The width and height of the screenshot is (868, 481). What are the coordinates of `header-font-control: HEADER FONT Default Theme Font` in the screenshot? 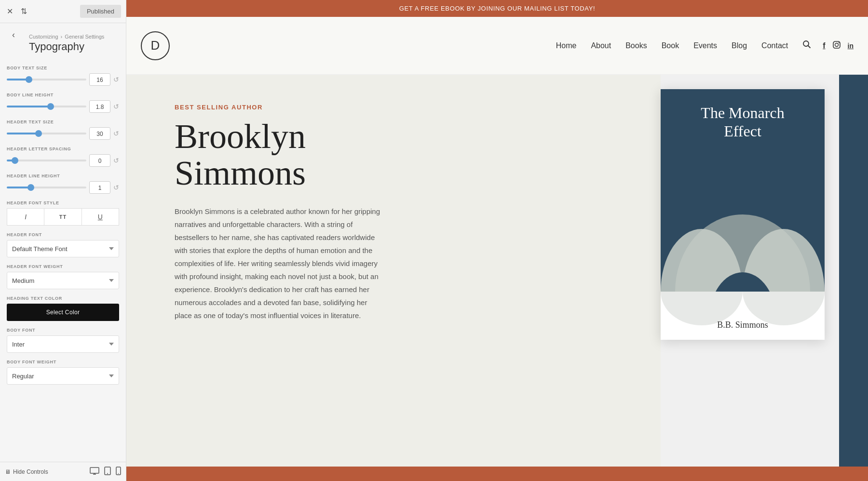 It's located at (63, 245).